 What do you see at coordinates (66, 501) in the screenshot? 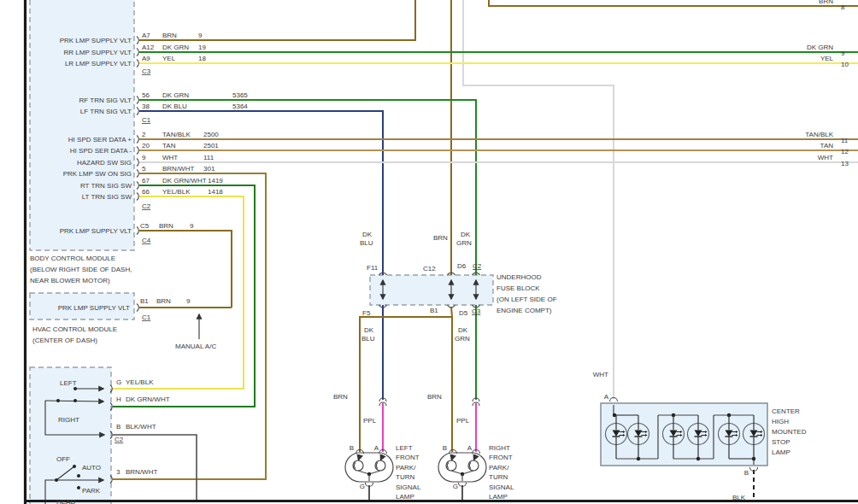
I see `switch-position-label: HEAD` at bounding box center [66, 501].